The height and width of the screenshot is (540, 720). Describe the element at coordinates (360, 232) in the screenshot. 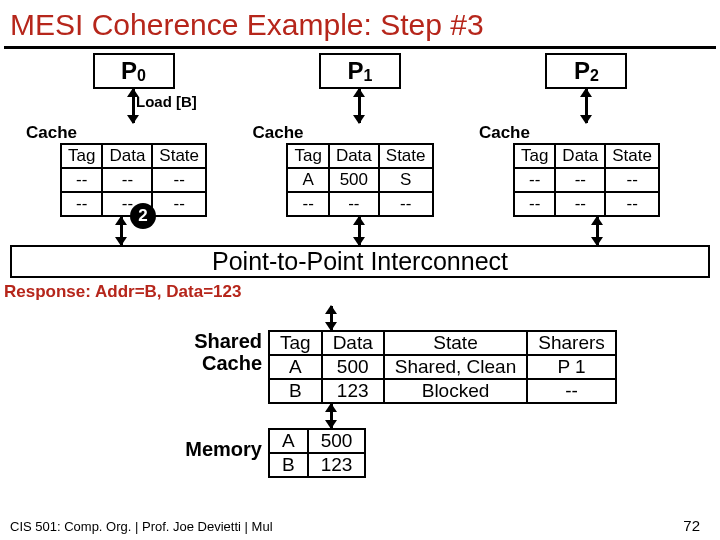

I see `cache-interconnect-arrows: 2` at that location.